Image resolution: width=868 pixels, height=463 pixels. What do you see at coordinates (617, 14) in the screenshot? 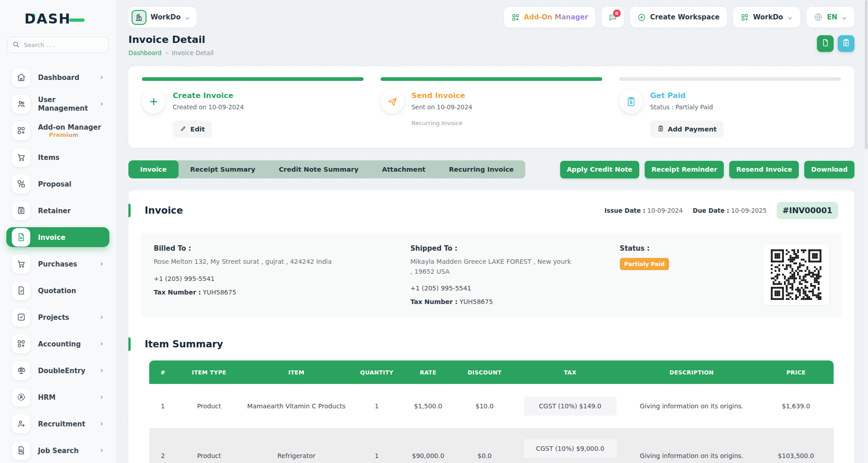
I see `messages-badge: 0` at bounding box center [617, 14].